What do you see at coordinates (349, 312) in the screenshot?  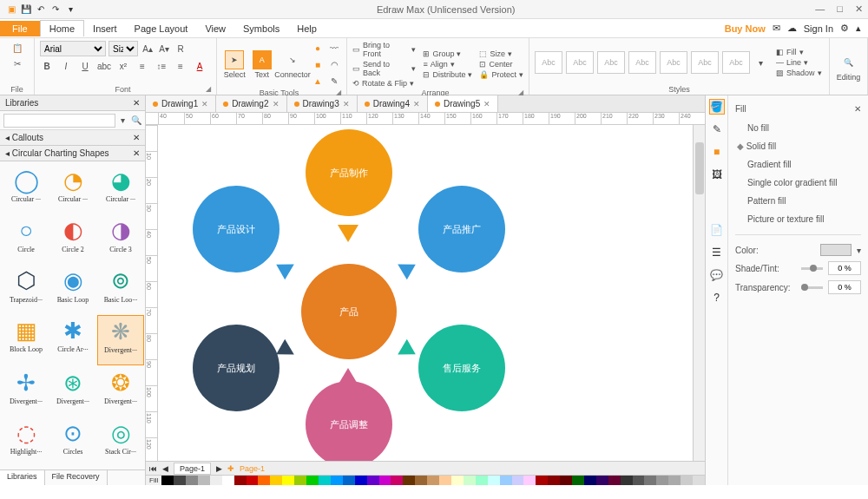 I see `node-center: 产品` at bounding box center [349, 312].